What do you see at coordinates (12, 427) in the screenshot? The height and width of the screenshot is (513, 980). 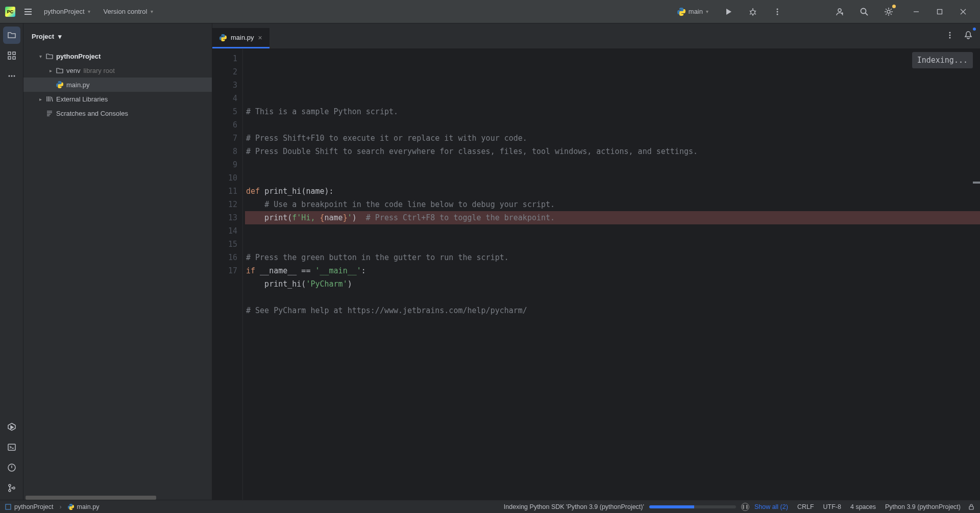 I see `services-tool-button` at bounding box center [12, 427].